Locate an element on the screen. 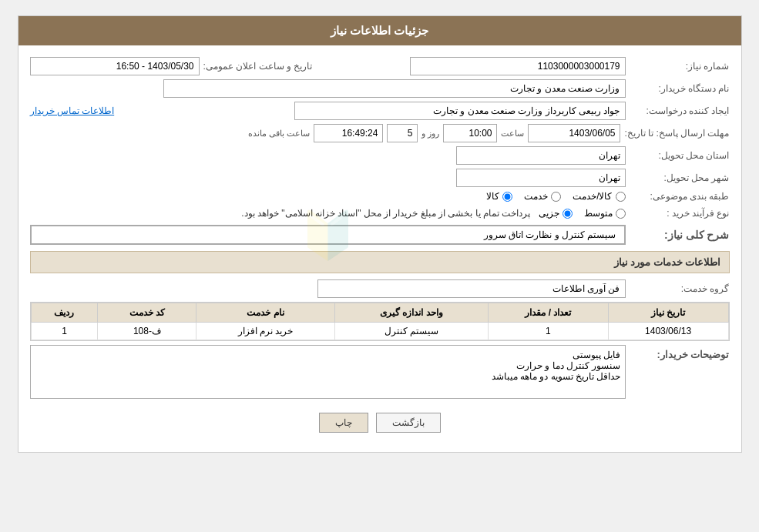 The height and width of the screenshot is (532, 759). cell-nam-khedmat: خرید نرم افزار is located at coordinates (265, 331).